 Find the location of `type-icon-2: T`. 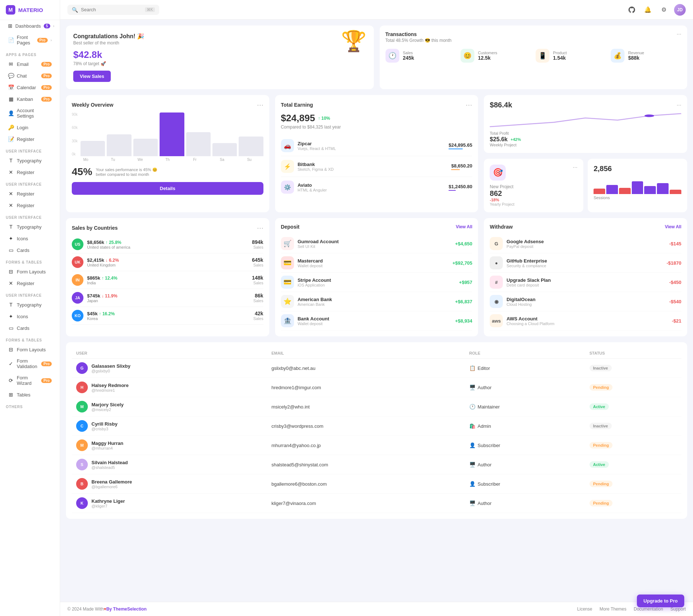

type-icon-2: T is located at coordinates (11, 227).